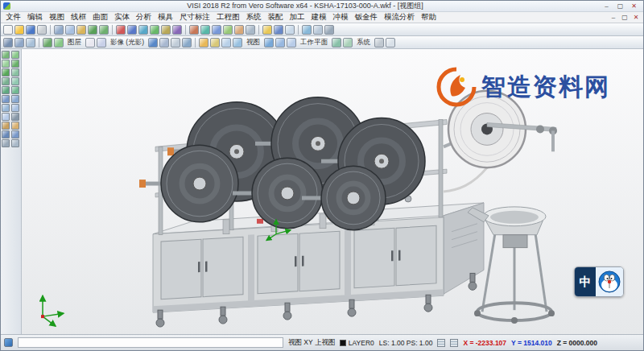  What do you see at coordinates (166, 18) in the screenshot?
I see `menu-item-模具: 模具` at bounding box center [166, 18].